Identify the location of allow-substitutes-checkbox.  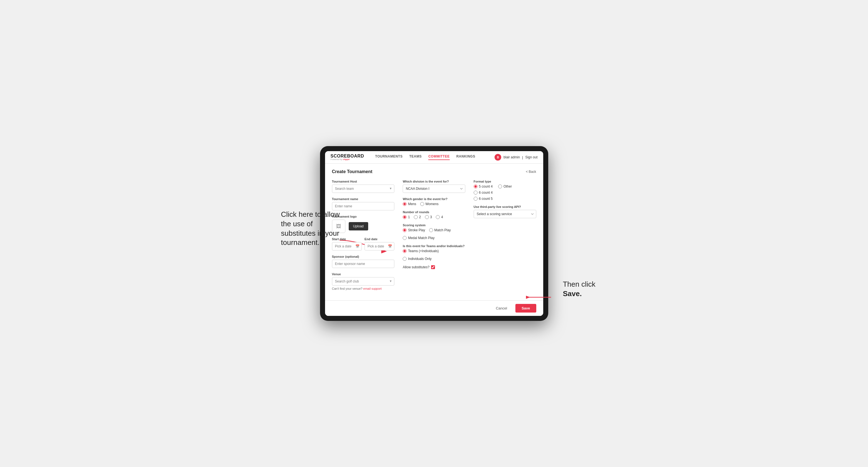
(433, 267).